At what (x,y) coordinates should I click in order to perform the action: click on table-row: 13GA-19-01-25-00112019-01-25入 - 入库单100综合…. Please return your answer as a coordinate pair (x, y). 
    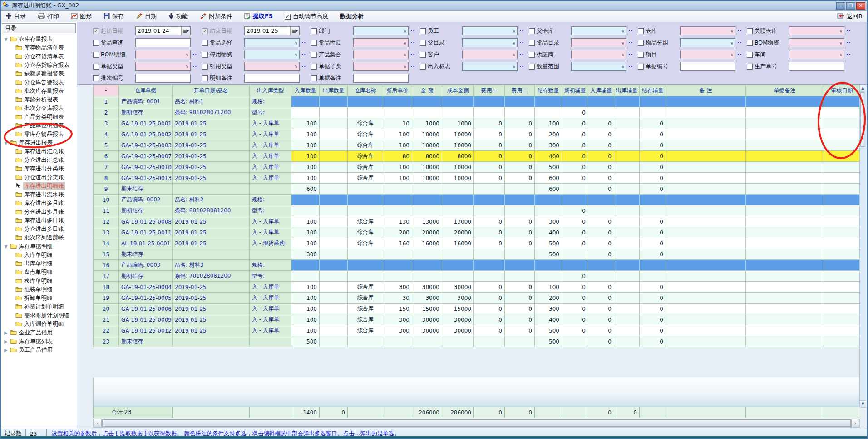
    Looking at the image, I should click on (477, 233).